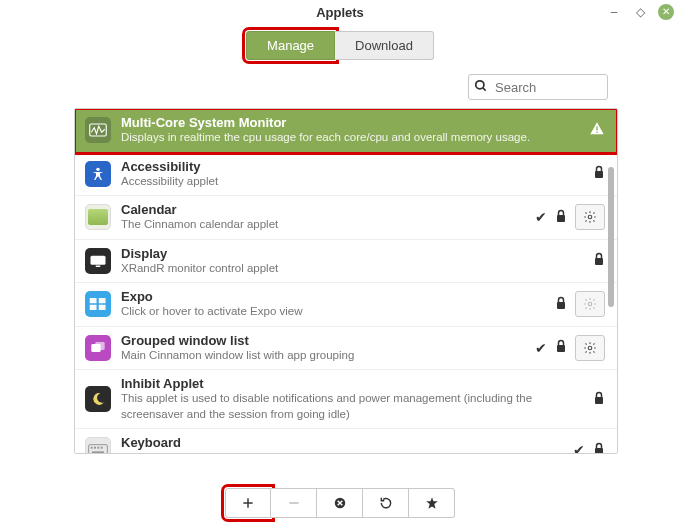 The image size is (680, 529). Describe the element at coordinates (340, 503) in the screenshot. I see `action-group` at that location.